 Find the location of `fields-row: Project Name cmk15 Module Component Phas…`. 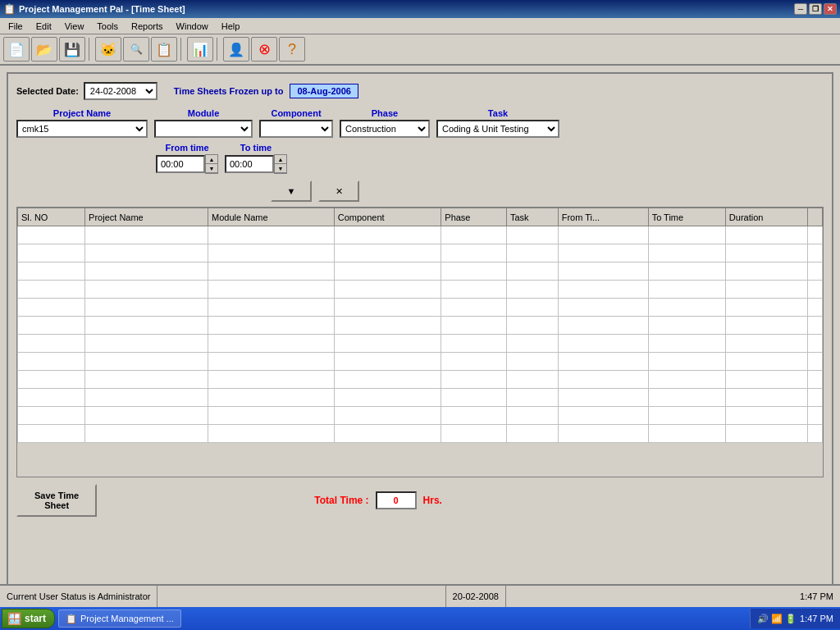

fields-row: Project Name cmk15 Module Component Phas… is located at coordinates (420, 123).